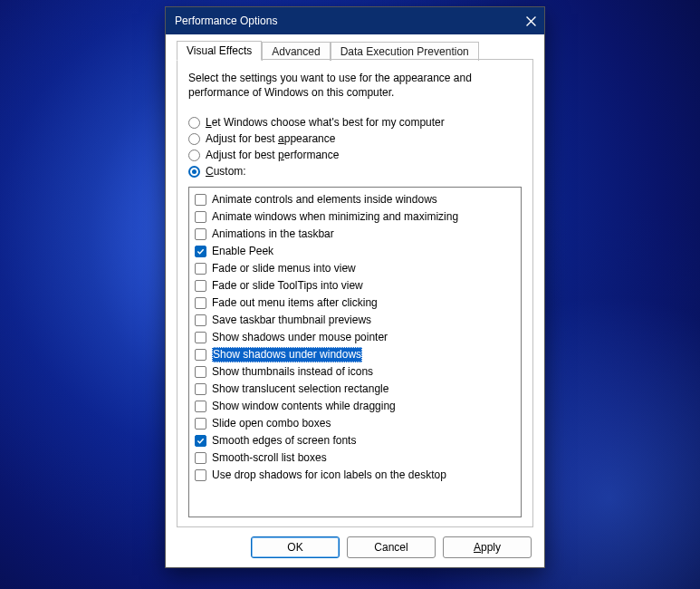  What do you see at coordinates (272, 424) in the screenshot?
I see `option-label: Slide open combo boxes` at bounding box center [272, 424].